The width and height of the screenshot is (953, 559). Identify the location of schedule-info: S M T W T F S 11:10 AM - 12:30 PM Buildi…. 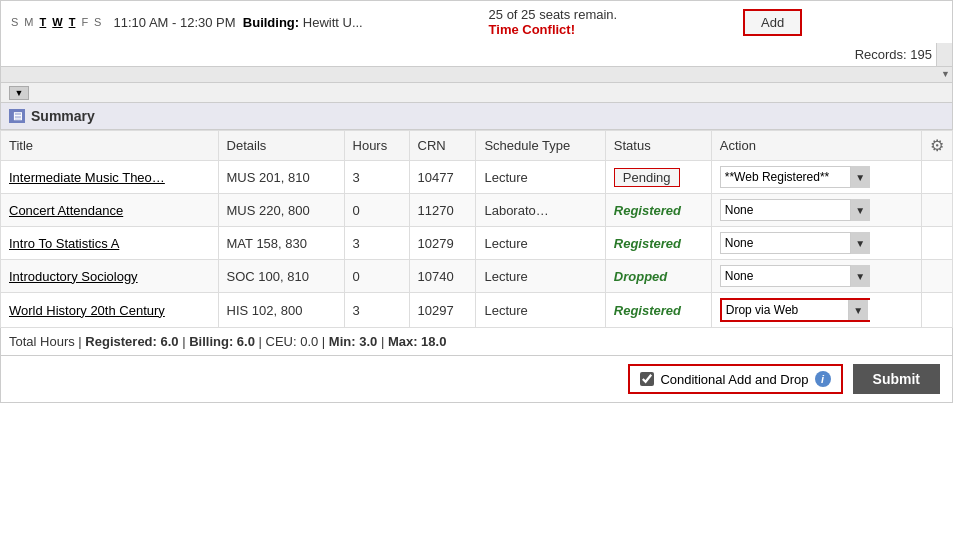
(186, 22).